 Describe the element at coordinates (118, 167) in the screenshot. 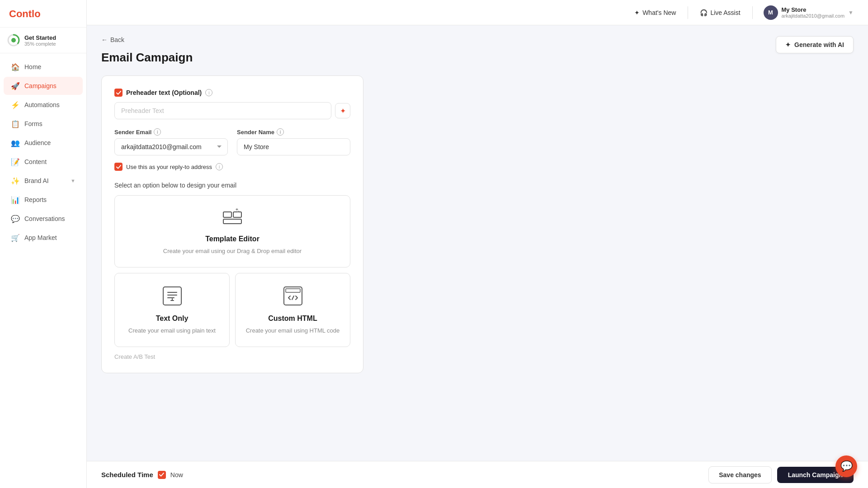

I see `reply-to-checkbox` at that location.